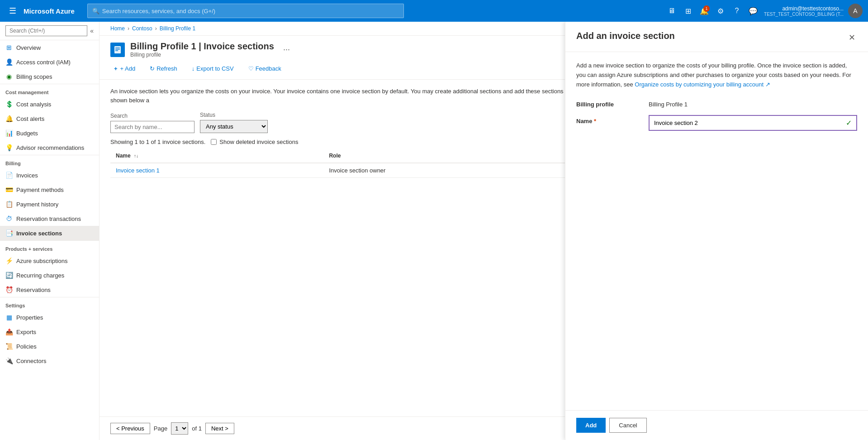  Describe the element at coordinates (50, 290) in the screenshot. I see `sidebar-item-reservations: ⏰ Reservations` at that location.